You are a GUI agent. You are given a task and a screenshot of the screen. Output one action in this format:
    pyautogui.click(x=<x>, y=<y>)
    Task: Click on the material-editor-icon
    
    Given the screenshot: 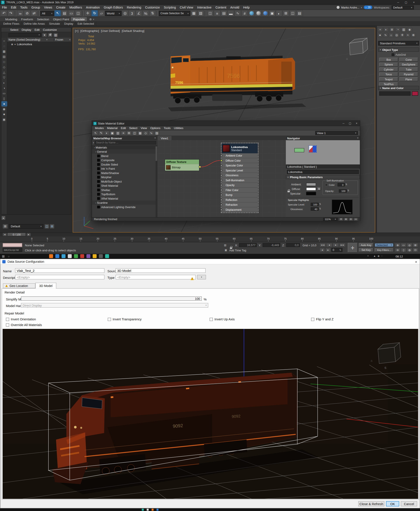 What is the action you would take?
    pyautogui.click(x=252, y=14)
    